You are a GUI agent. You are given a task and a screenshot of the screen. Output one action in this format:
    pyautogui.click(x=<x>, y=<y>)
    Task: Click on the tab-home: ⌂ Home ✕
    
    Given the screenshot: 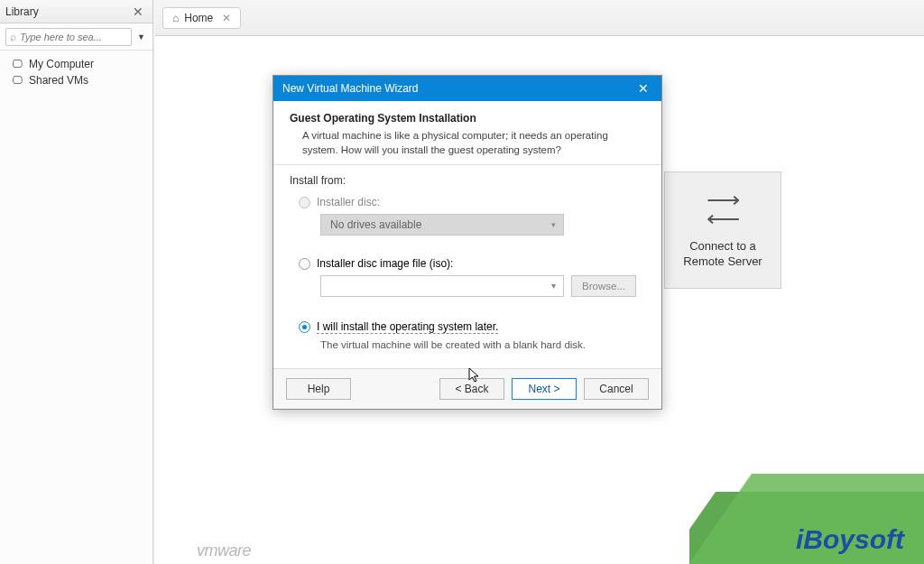 What is the action you would take?
    pyautogui.click(x=202, y=18)
    